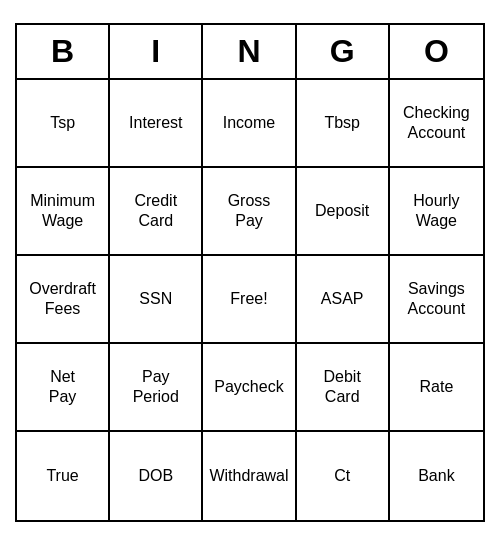  Describe the element at coordinates (156, 476) in the screenshot. I see `bingo-cell: DOB` at that location.